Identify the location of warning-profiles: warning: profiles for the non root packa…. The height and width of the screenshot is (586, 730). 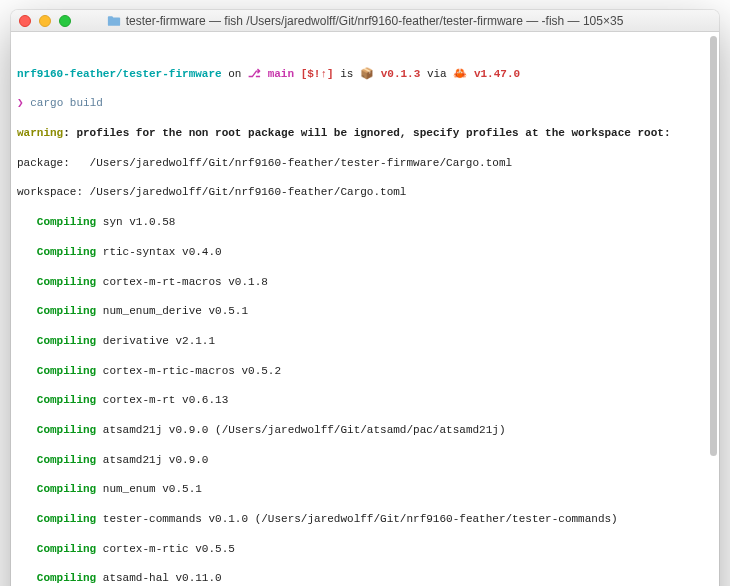
(365, 134).